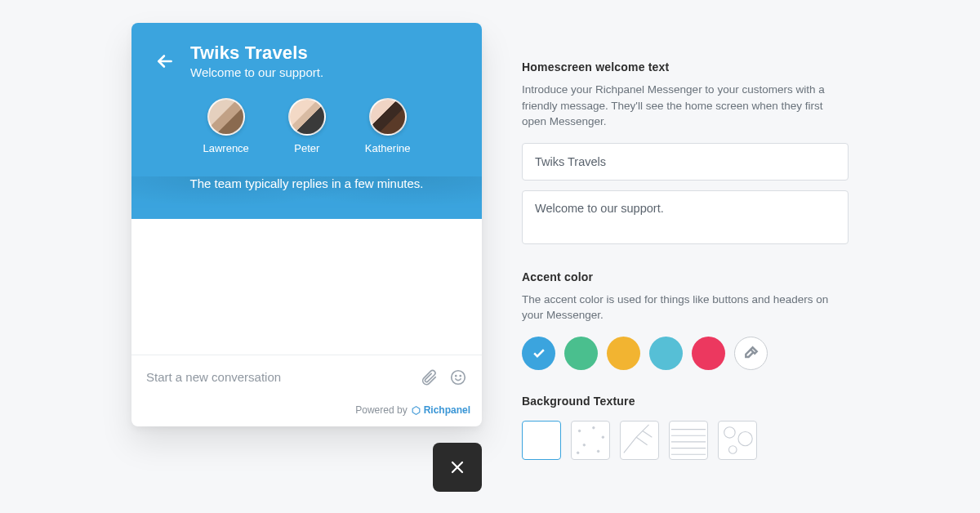  I want to click on accent-swatch-green, so click(581, 353).